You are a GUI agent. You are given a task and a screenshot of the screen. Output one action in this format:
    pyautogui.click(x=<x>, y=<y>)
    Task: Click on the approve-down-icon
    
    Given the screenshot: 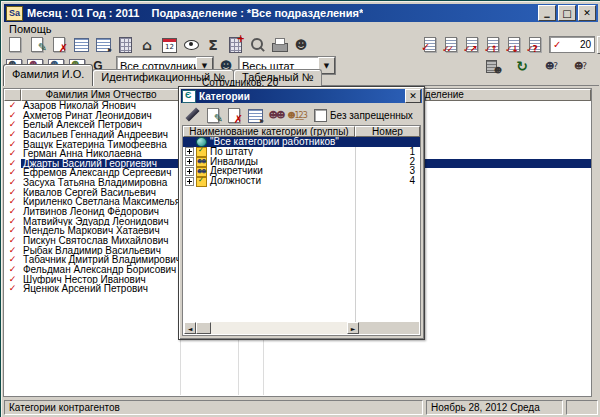 What is the action you would take?
    pyautogui.click(x=514, y=44)
    